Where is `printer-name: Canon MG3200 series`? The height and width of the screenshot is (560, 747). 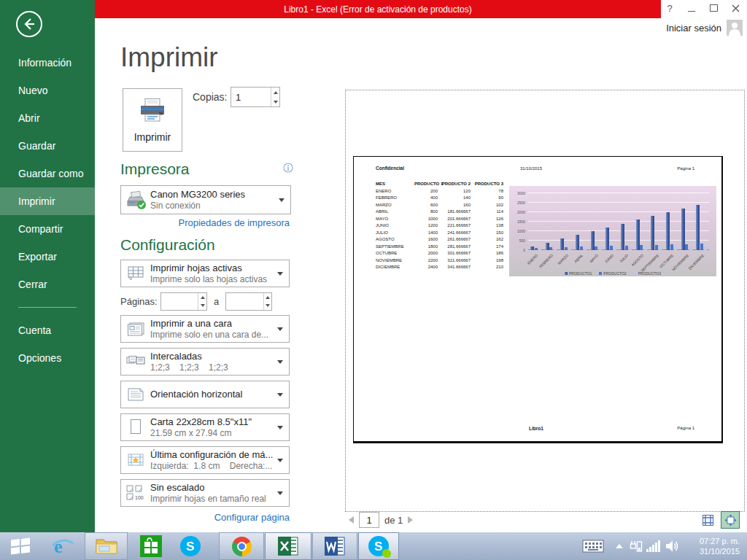
printer-name: Canon MG3200 series is located at coordinates (198, 195).